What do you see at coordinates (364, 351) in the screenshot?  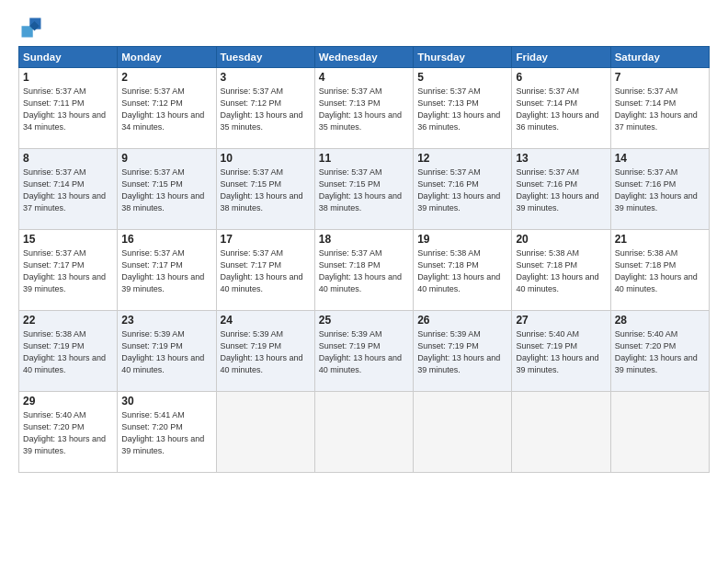 I see `calendar-week-4: 22 Sunrise: 5:38 AM Sunset: 7:19 PM Dayl…` at bounding box center [364, 351].